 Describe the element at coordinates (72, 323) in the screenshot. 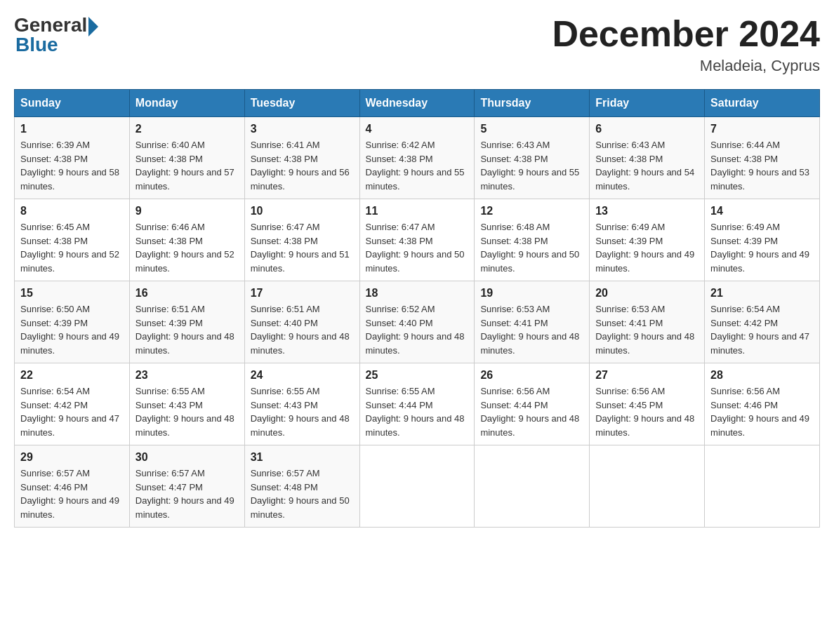

I see `calendar-cell: 15 Sunrise: 6:50 AMSunset: 4:39 PMDaylig…` at that location.